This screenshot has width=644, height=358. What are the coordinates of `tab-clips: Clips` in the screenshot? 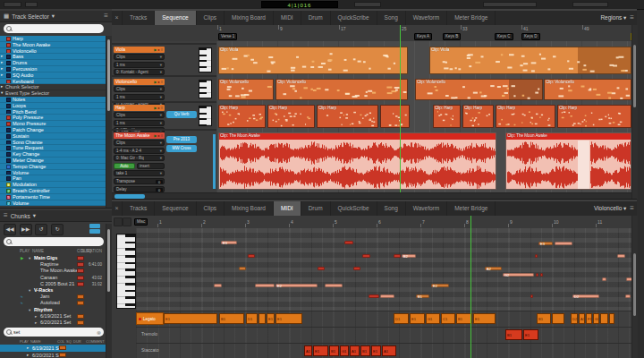 It's located at (211, 209).